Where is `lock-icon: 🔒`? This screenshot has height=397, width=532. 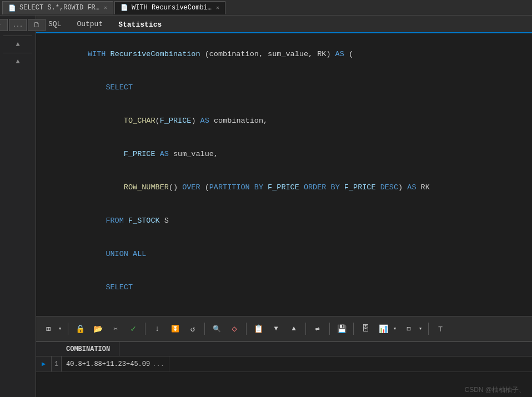
lock-icon: 🔒 is located at coordinates (80, 329).